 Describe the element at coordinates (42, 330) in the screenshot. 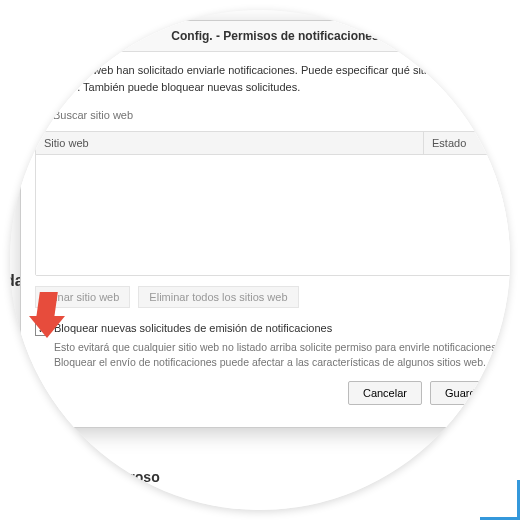

I see `checkmark-icon: ✓` at that location.